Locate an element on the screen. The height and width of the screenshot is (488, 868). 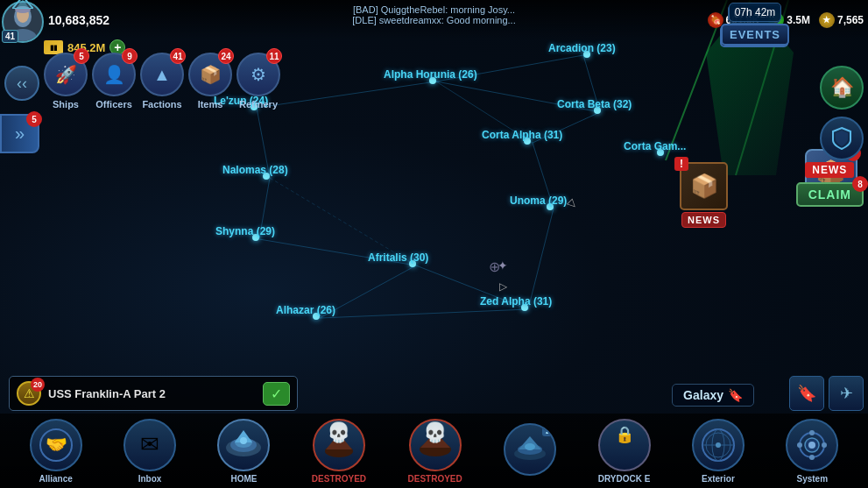
destroyed-label-2: DESTROYED is located at coordinates (434, 478).